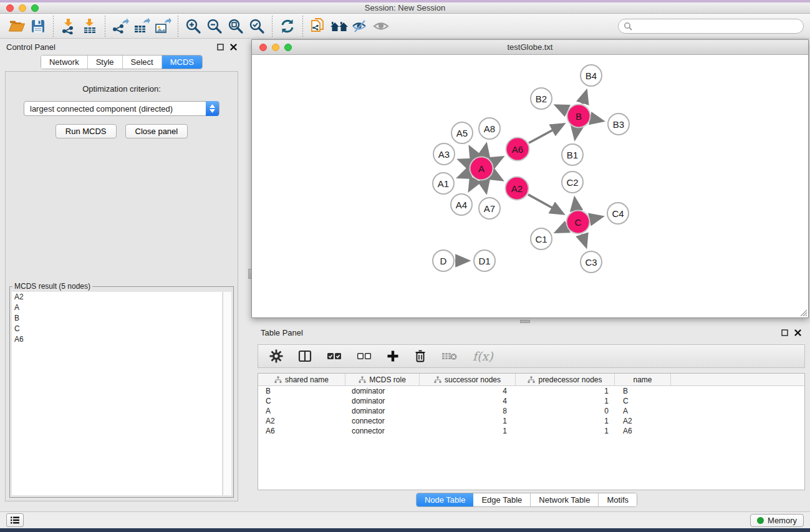 The height and width of the screenshot is (532, 810). Describe the element at coordinates (193, 26) in the screenshot. I see `zoom-in-icon` at that location.